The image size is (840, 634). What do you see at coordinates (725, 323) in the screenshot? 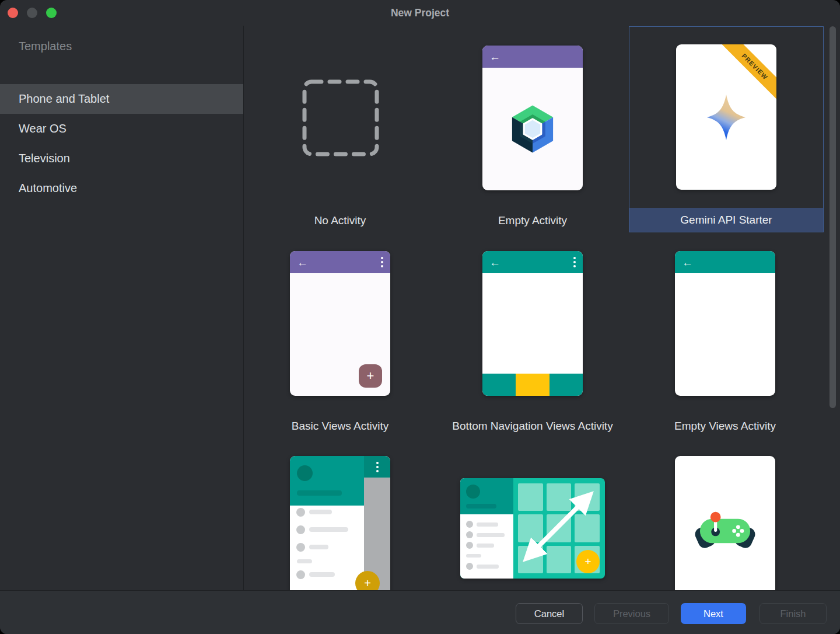
I see `empty-views-thumbnail: ←` at bounding box center [725, 323].